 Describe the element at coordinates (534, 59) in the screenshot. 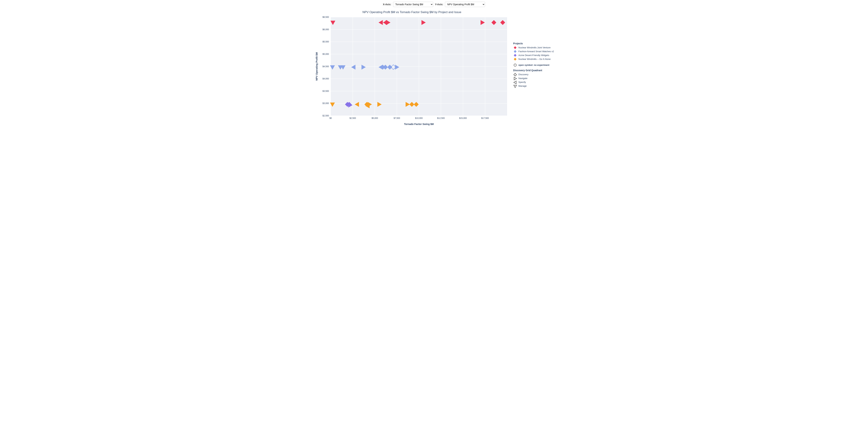

I see `legend-project-item: Nuclear Windmills -- Go It Alone` at that location.